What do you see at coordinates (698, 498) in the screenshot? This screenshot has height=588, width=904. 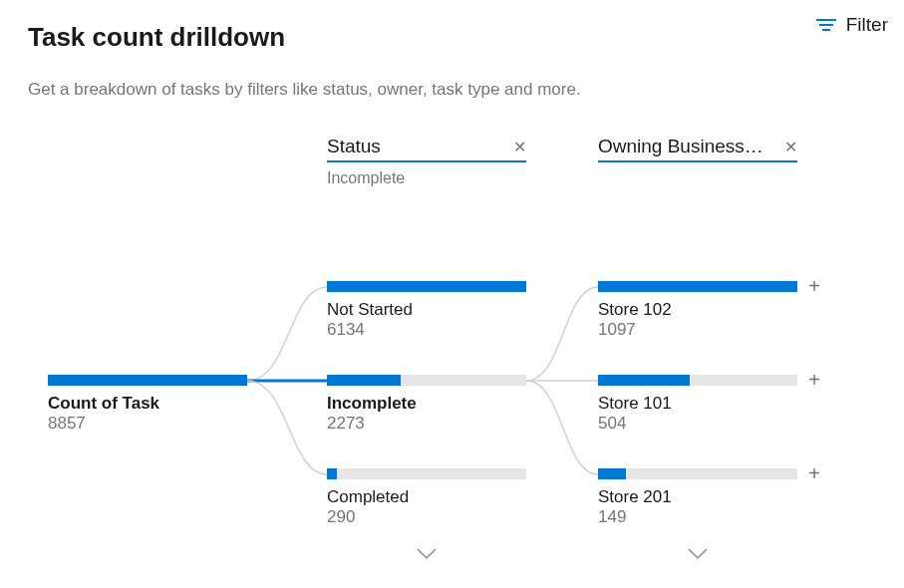 I see `node-owning-store201: Store 201 149` at bounding box center [698, 498].